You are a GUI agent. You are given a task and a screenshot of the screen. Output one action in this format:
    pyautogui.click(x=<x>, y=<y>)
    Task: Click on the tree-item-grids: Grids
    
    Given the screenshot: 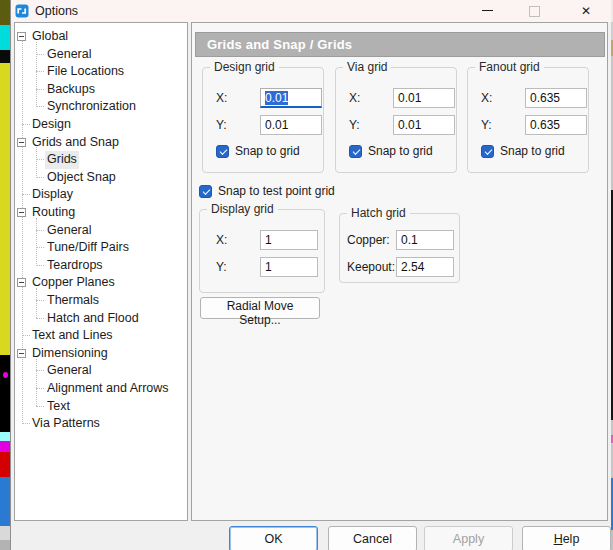 What is the action you would take?
    pyautogui.click(x=101, y=160)
    